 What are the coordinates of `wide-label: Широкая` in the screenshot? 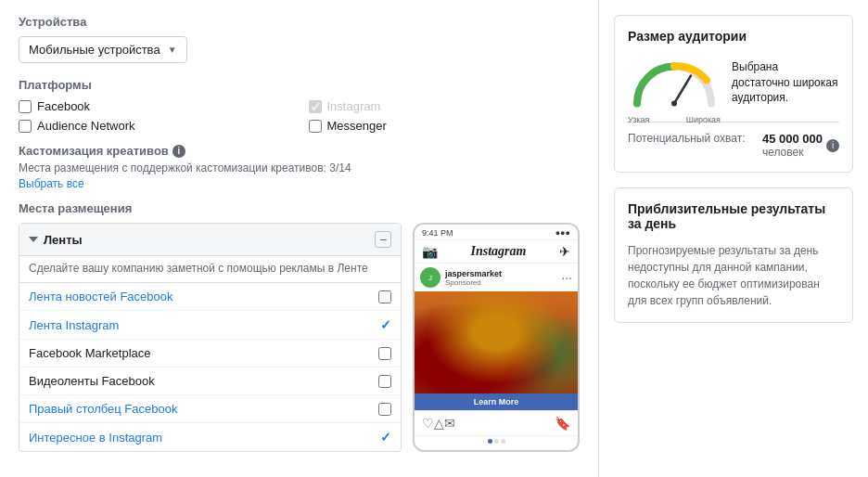 It's located at (703, 120).